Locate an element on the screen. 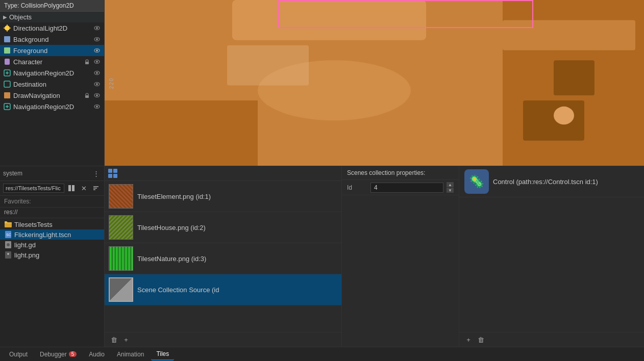 This screenshot has height=361, width=644. scene-item-label: Character is located at coordinates (47, 62).